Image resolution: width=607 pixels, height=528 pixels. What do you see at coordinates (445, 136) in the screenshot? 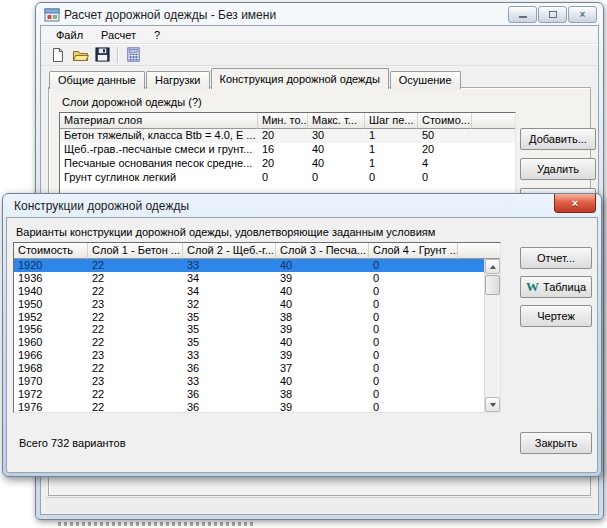
I see `table-cell: 50` at bounding box center [445, 136].